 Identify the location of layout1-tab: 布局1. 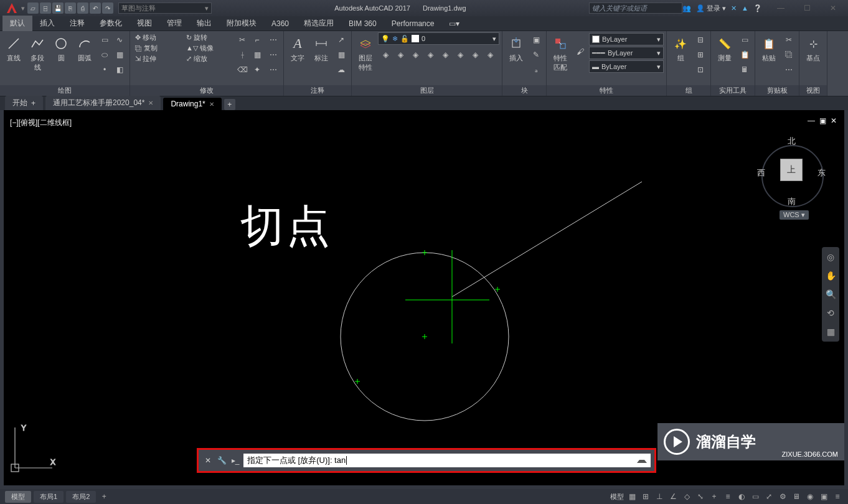
(49, 497).